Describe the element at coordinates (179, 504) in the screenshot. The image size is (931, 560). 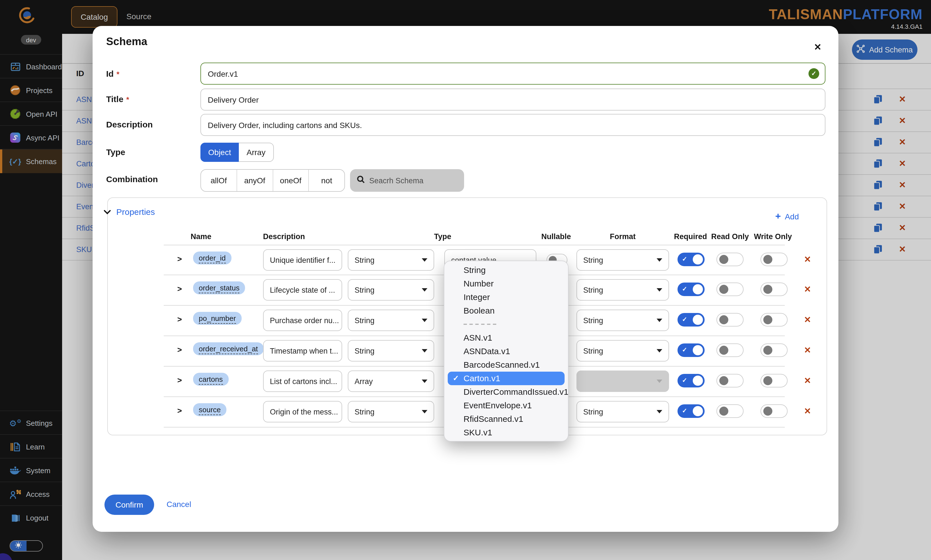
I see `cancel-button: Cancel` at that location.